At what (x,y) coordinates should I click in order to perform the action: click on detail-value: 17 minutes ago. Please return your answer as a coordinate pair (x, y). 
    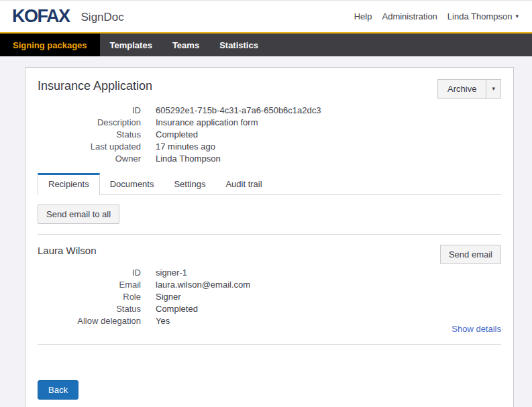
    Looking at the image, I should click on (185, 147).